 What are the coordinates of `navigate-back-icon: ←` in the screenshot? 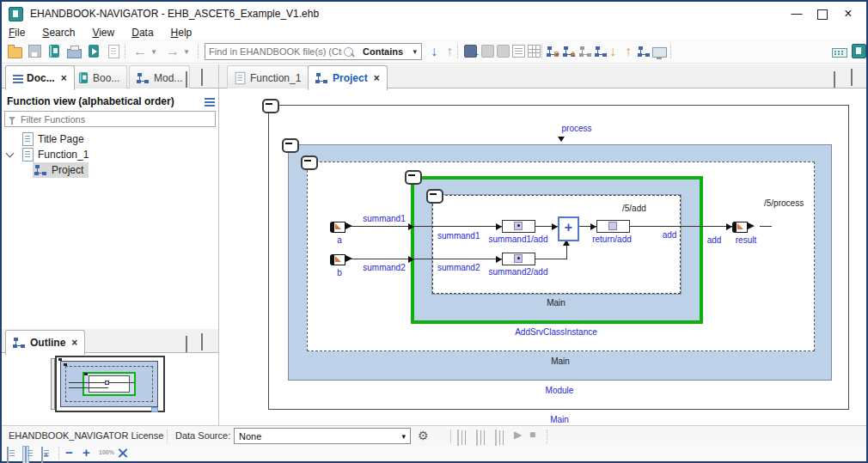 It's located at (140, 52).